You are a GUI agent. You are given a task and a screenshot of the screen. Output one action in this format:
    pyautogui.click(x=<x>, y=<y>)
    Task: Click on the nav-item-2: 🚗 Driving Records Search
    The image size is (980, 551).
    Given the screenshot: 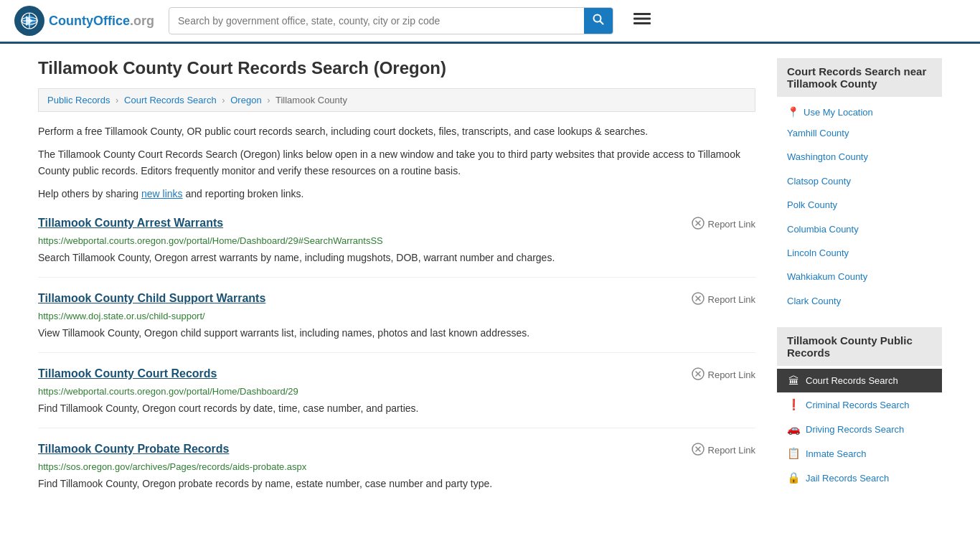 What is the action you would take?
    pyautogui.click(x=859, y=429)
    